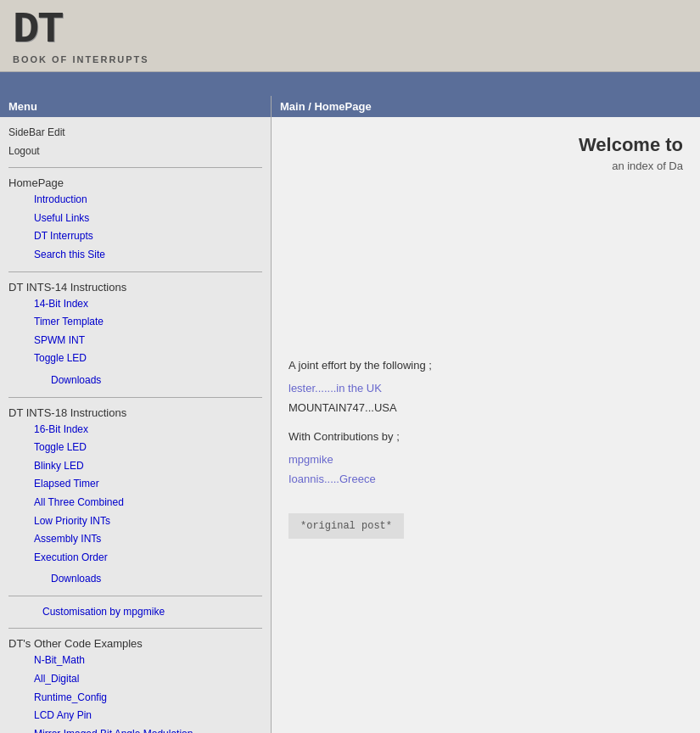 The width and height of the screenshot is (700, 733). What do you see at coordinates (136, 540) in the screenshot?
I see `sidebar-item-assembly-ints: Assembly INTs` at bounding box center [136, 540].